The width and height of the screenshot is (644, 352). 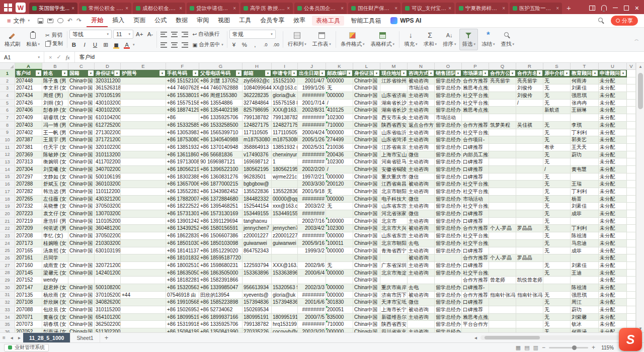 I want to click on document-tab: 宁夏教师样本.xlsx×, so click(x=482, y=8).